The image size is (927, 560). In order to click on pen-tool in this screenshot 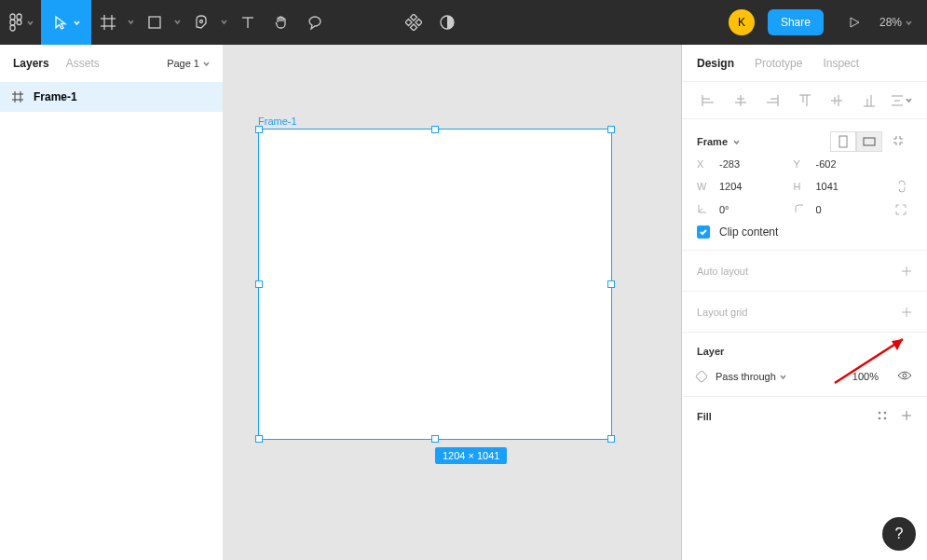, I will do `click(201, 22)`.